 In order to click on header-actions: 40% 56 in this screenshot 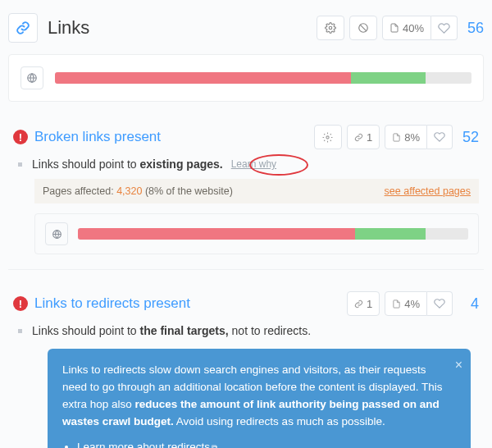, I will do `click(400, 28)`.